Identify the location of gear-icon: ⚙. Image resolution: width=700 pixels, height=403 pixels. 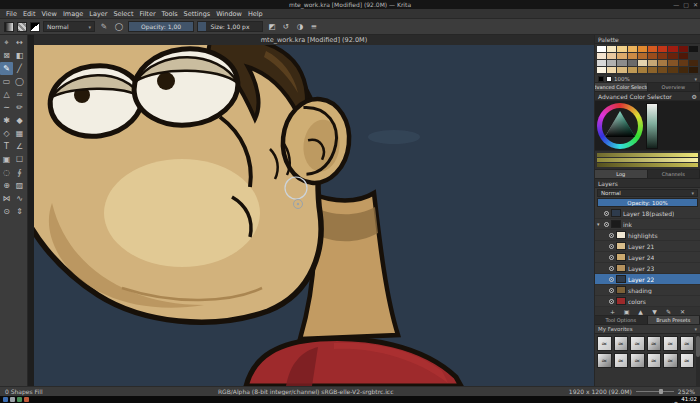
(694, 96).